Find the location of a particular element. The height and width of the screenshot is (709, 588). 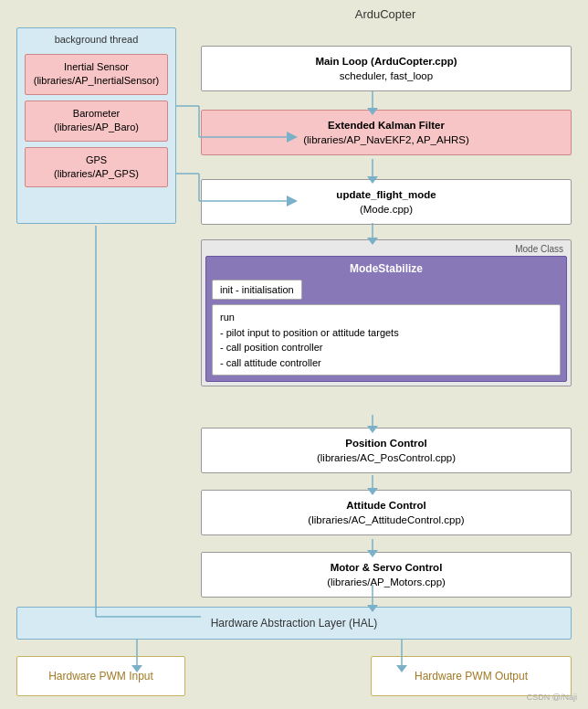

main-loop-title: Main Loop (ArduCopter.cpp) is located at coordinates (386, 61).